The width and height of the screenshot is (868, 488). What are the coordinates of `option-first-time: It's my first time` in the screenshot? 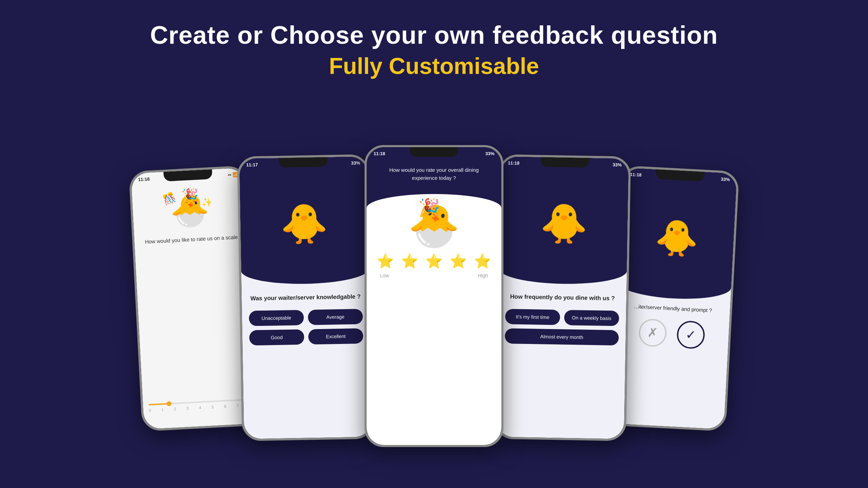 It's located at (533, 317).